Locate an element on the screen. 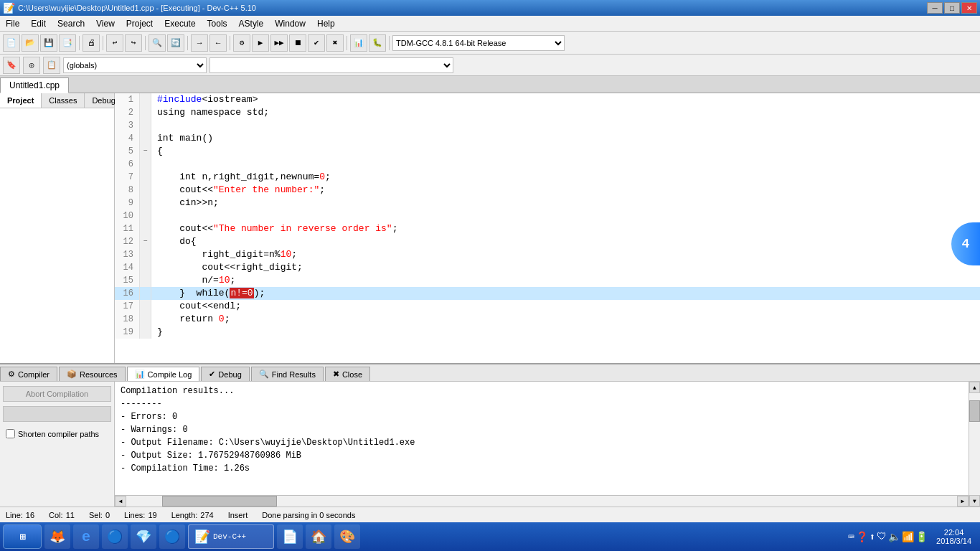 This screenshot has height=551, width=980. v-scroll-thumb is located at coordinates (974, 411).